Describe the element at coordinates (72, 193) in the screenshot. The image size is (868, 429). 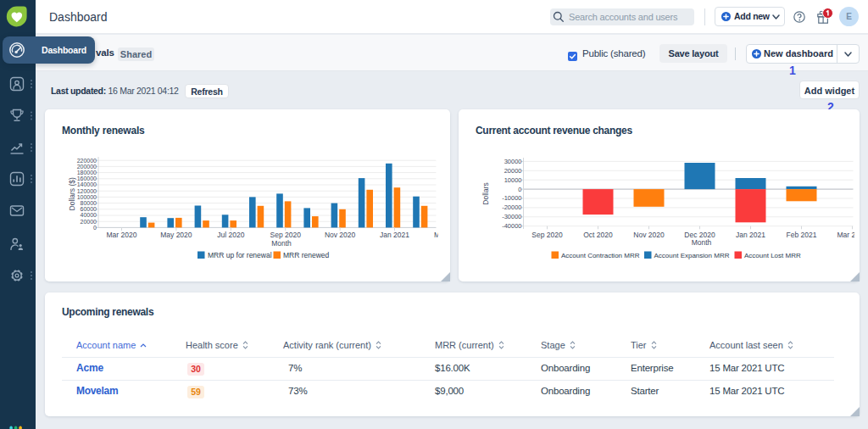
I see `svg-text: Dollars ($)` at that location.